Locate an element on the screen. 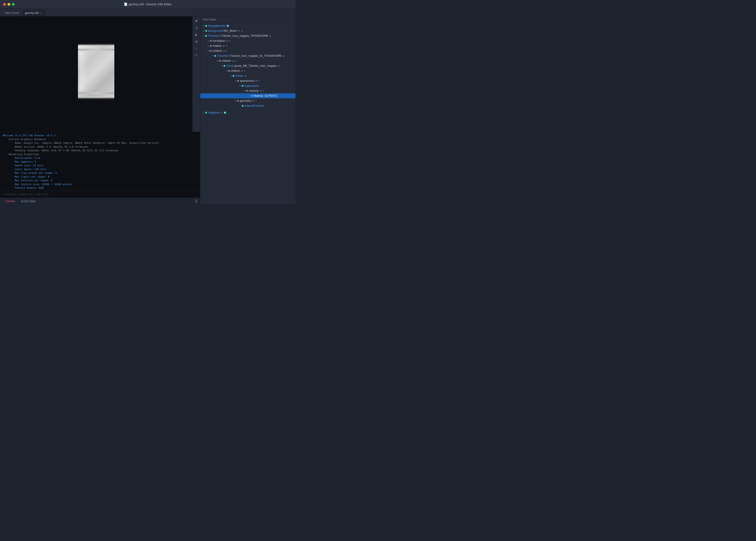 This screenshot has width=756, height=541. tree-node-material-prop: material ⇄ ↺ is located at coordinates (248, 91).